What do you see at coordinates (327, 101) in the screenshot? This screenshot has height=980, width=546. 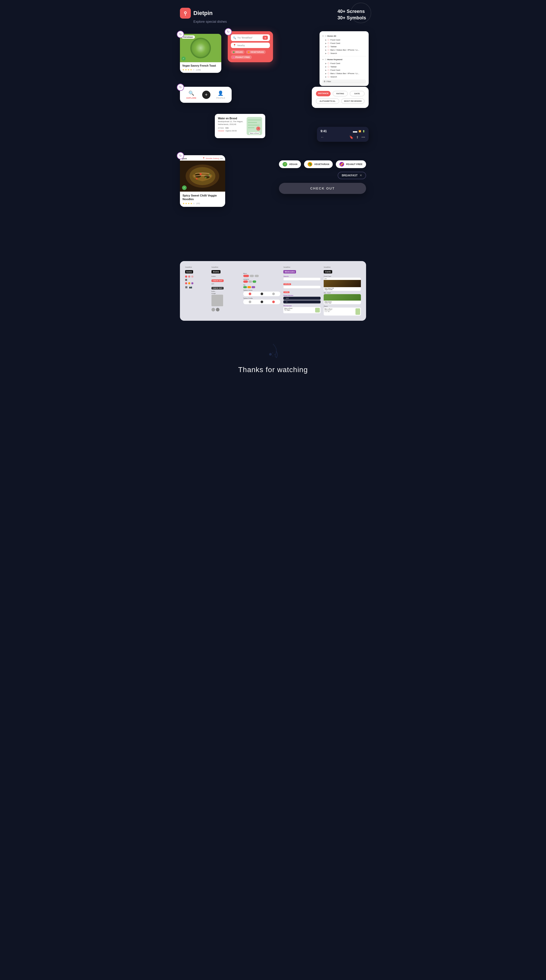 I see `pill-alphabetical: ALPHABETICAL` at bounding box center [327, 101].